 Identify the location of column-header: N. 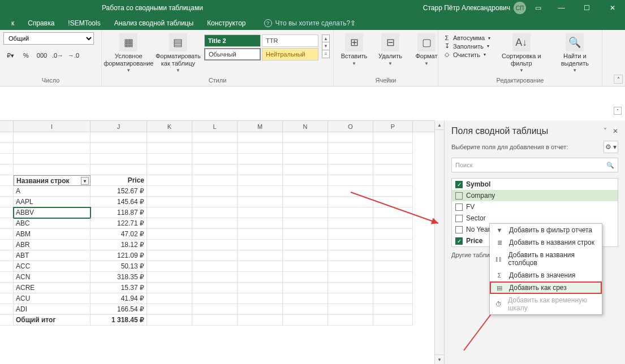
(305, 127).